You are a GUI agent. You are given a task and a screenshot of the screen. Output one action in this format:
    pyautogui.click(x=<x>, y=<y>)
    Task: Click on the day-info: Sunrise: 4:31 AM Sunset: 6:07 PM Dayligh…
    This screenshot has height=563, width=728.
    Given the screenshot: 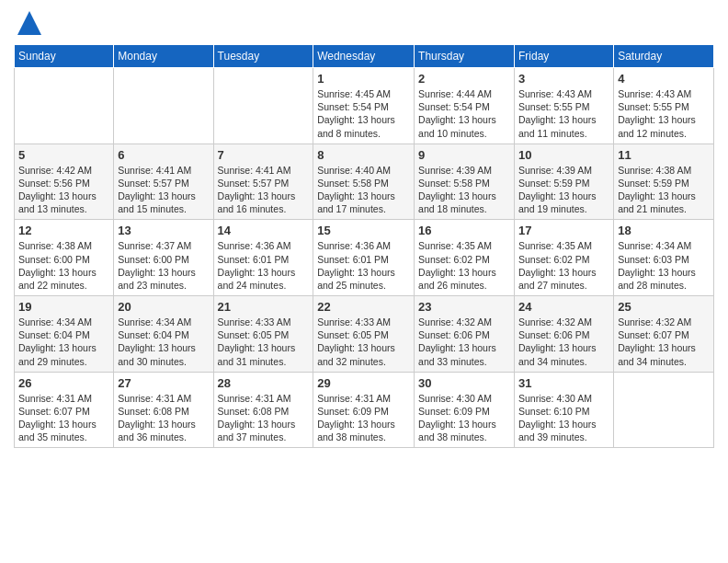 What is the action you would take?
    pyautogui.click(x=64, y=418)
    